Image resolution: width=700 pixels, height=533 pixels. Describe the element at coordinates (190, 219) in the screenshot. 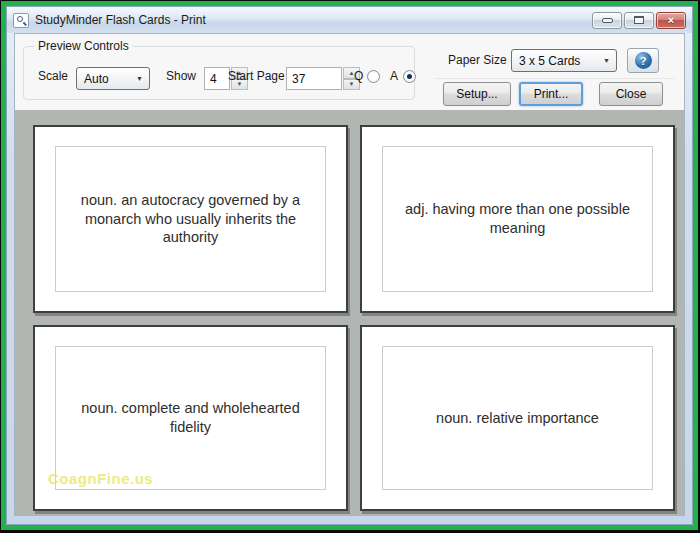

I see `flashcard-text: noun. an autocracy governed by a monarch…` at that location.